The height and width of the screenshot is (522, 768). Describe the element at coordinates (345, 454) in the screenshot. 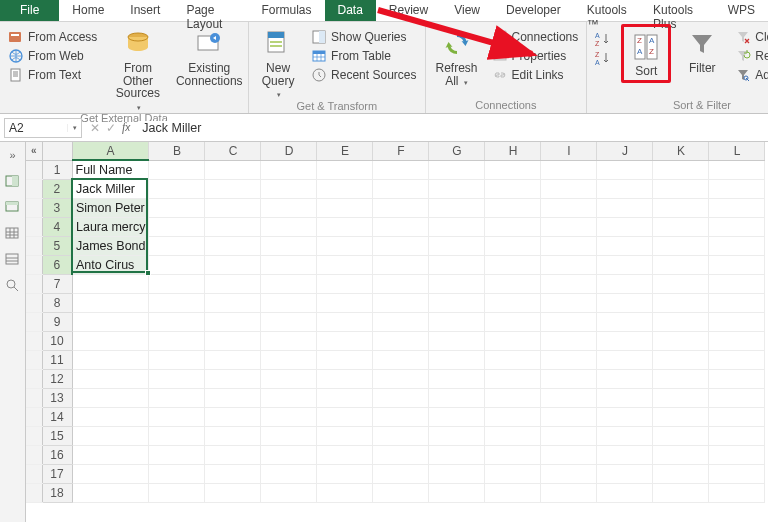

I see `cell-E16` at that location.